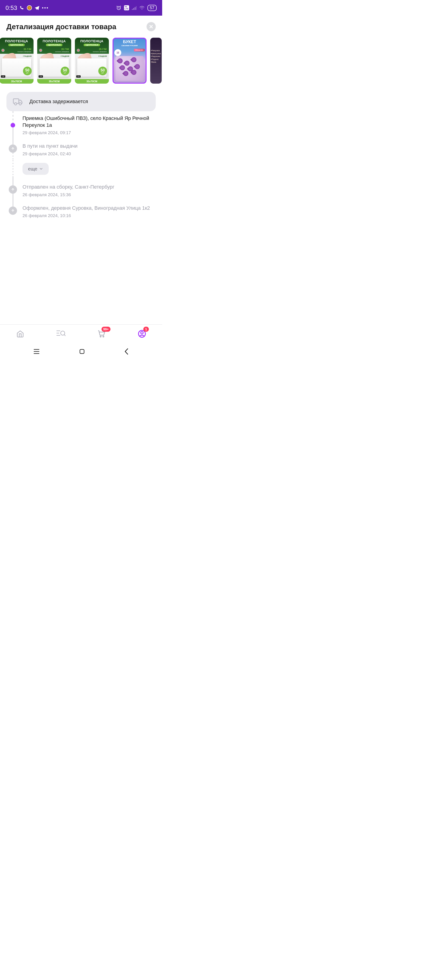 The height and width of the screenshot is (980, 441). What do you see at coordinates (27, 56) in the screenshot?
I see `product-smooth: ГЛАДКИЕ` at bounding box center [27, 56].